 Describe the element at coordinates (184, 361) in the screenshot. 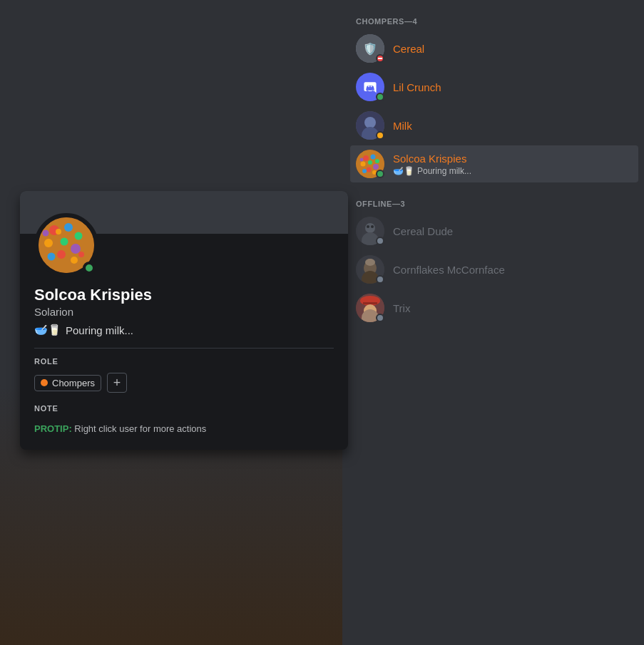

I see `role-section-label: ROLE` at that location.